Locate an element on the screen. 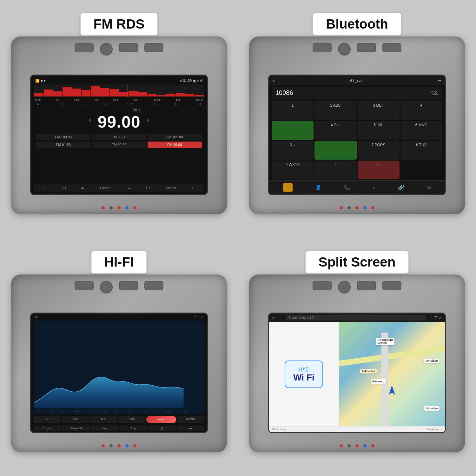  bt-home-icon: ⌂ is located at coordinates (274, 81).